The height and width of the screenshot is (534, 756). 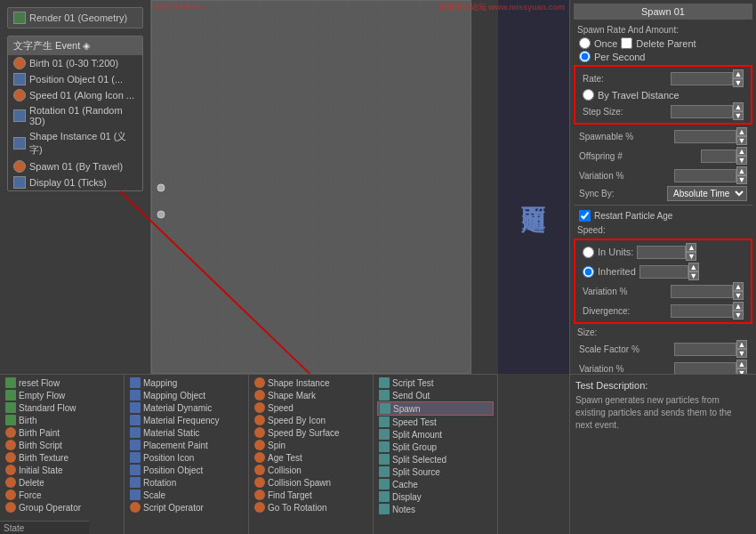 What do you see at coordinates (187, 495) in the screenshot?
I see `list-item: Scale` at bounding box center [187, 495].